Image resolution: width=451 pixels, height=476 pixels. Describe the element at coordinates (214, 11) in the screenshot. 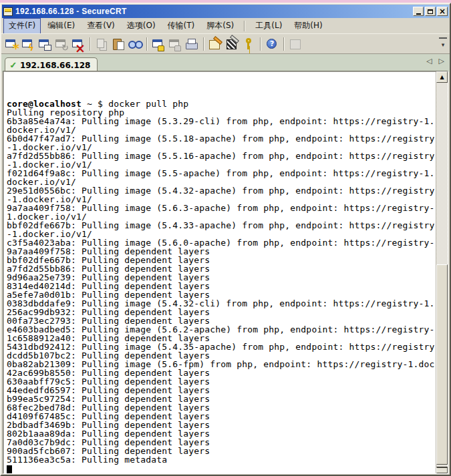

I see `window-title: 192.168.66.128 - SecureCRT` at that location.